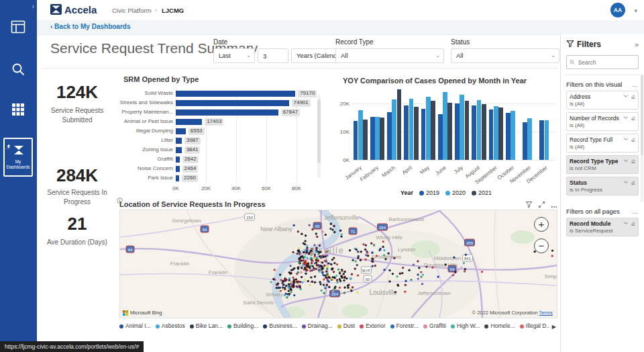 Image resolution: width=644 pixels, height=352 pixels. What do you see at coordinates (505, 56) in the screenshot?
I see `status-select: All⌄` at bounding box center [505, 56].